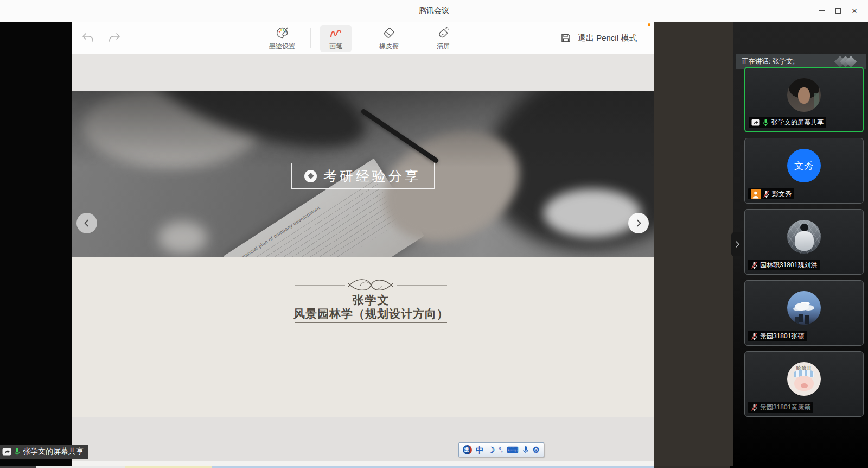 This screenshot has width=868, height=468. I want to click on annotation-dot, so click(649, 25).